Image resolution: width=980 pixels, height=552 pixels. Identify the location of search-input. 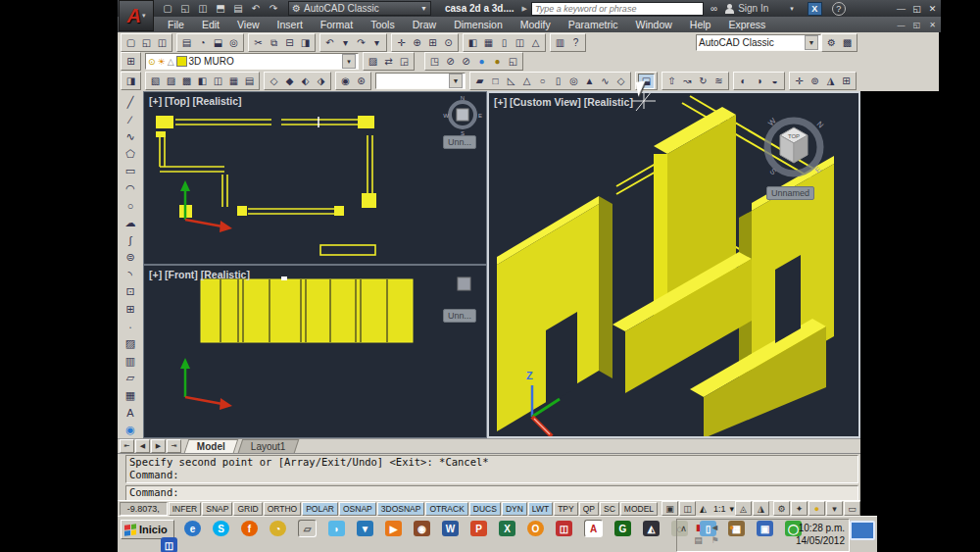
(617, 9).